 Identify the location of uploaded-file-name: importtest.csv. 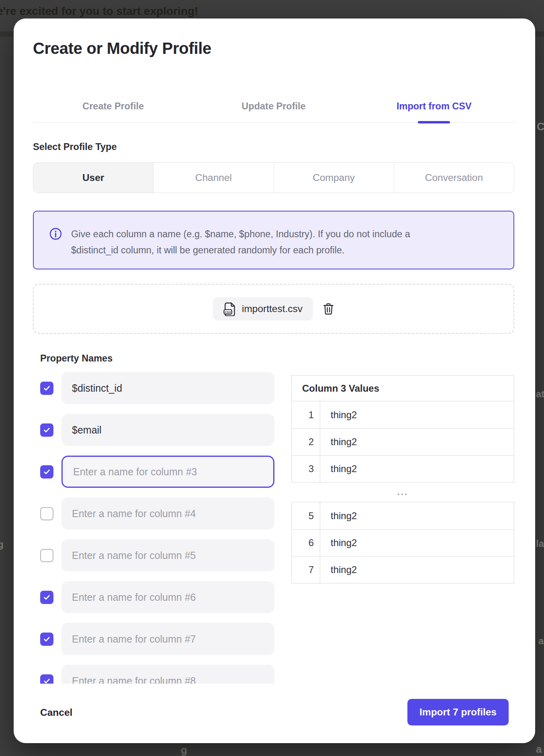
(272, 309).